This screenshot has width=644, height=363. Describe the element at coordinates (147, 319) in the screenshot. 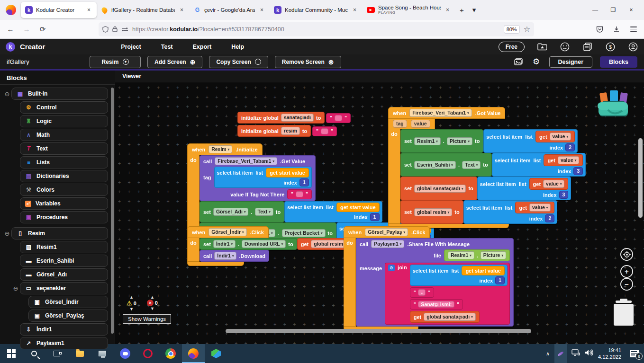

I see `show-warnings-button: Show Warnings` at that location.